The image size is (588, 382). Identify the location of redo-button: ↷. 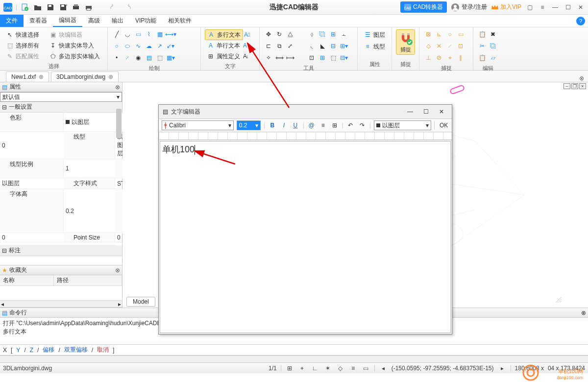
(362, 125).